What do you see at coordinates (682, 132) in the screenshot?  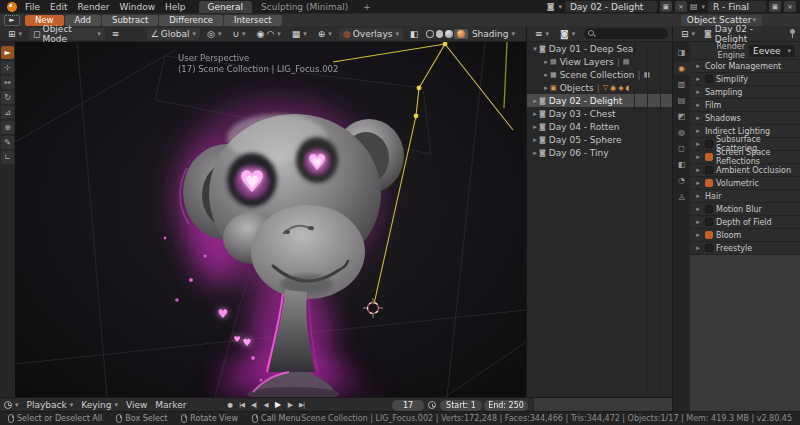 I see `world-tab: ◍` at bounding box center [682, 132].